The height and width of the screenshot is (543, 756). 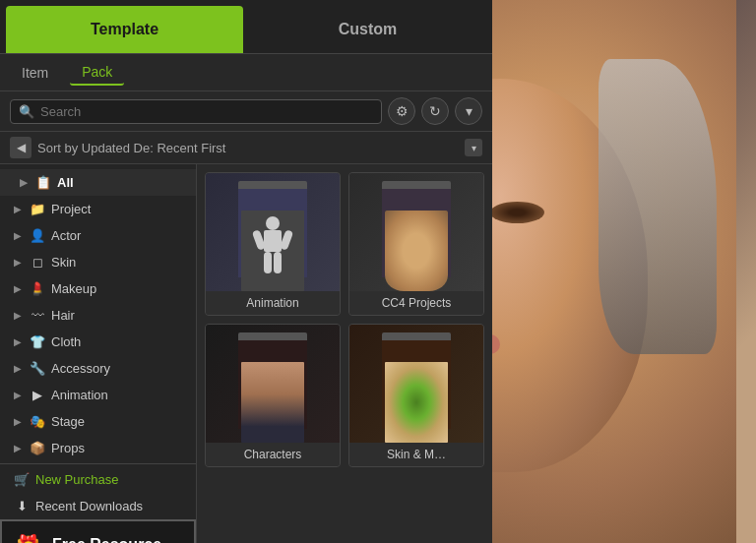 What do you see at coordinates (207, 112) in the screenshot?
I see `search-input` at bounding box center [207, 112].